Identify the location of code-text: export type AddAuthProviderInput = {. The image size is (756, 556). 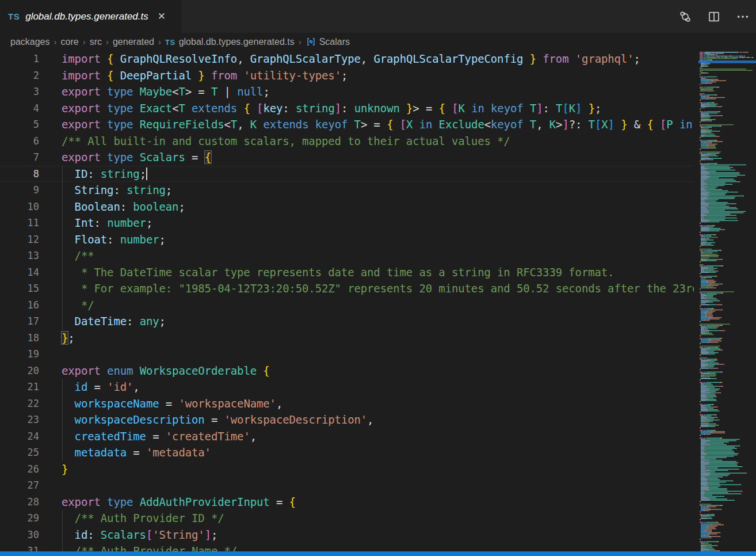
(178, 502).